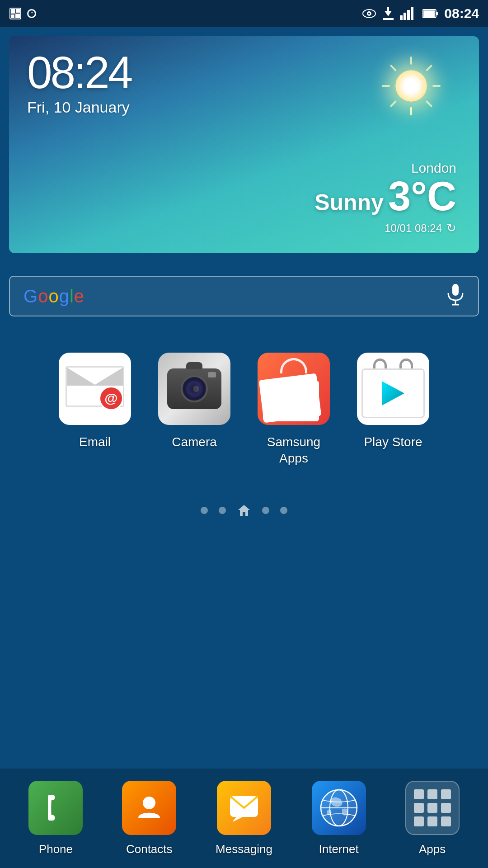 Image resolution: width=488 pixels, height=868 pixels. I want to click on dock-apps: Apps, so click(432, 818).